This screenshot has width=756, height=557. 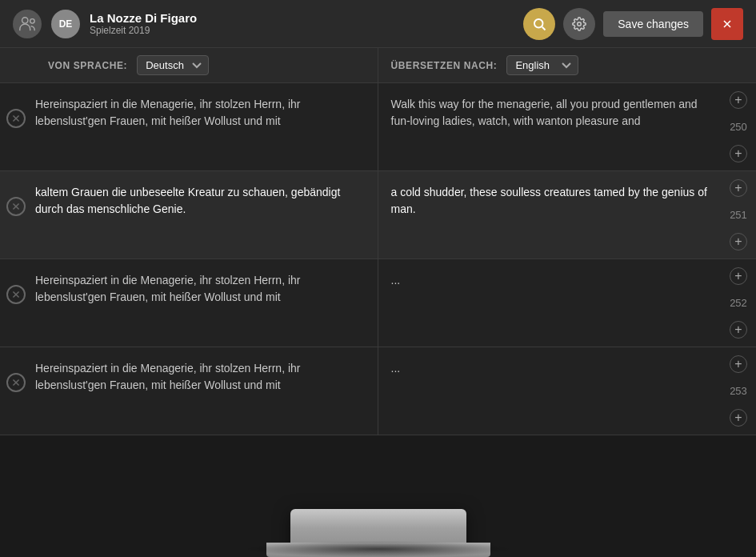 I want to click on column-headers: VON SPRACHE: Deutsch English Français It…, so click(x=378, y=66).